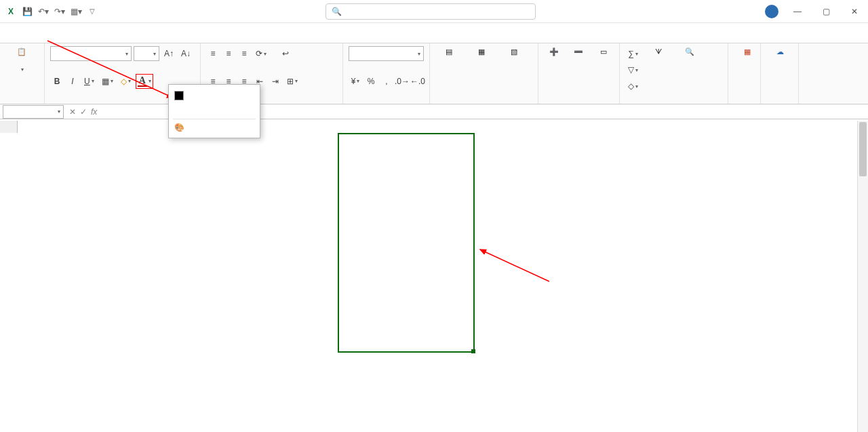 This screenshot has width=868, height=432. What do you see at coordinates (214, 96) in the screenshot?
I see `color-auto-row` at bounding box center [214, 96].